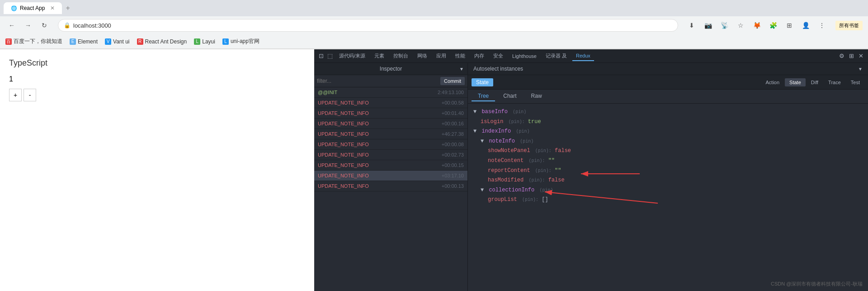  I want to click on reload-button: ↻, so click(44, 25).